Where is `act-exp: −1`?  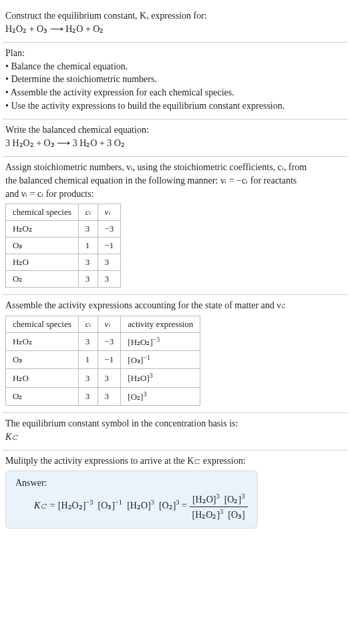
act-exp: −1 is located at coordinates (146, 358).